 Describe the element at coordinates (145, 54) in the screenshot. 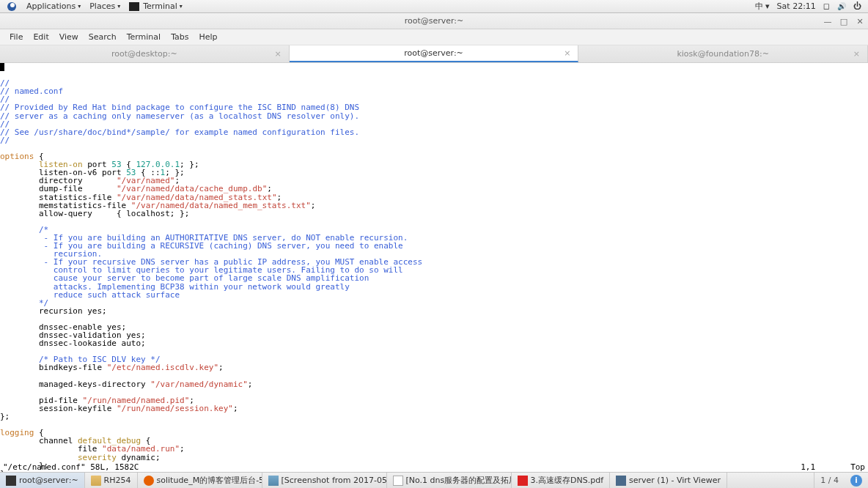

I see `terminal-tab: root@desktop:~ ×` at that location.